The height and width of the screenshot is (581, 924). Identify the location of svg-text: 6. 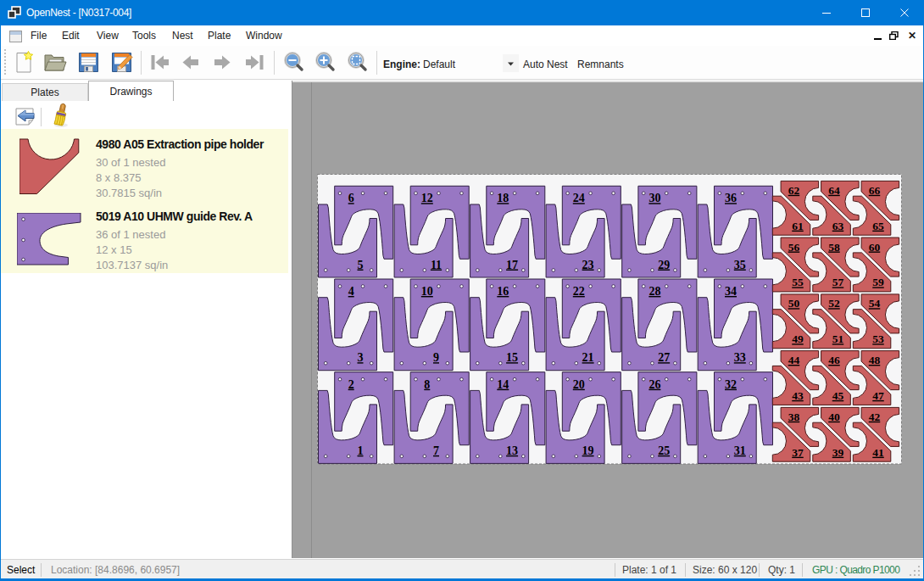
(351, 198).